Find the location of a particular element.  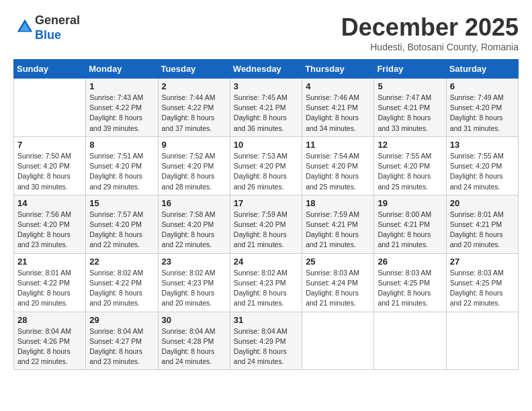

calendar-cell: 6Sunrise: 7:49 AM Sunset: 4:20 PM Daylig… is located at coordinates (482, 107).